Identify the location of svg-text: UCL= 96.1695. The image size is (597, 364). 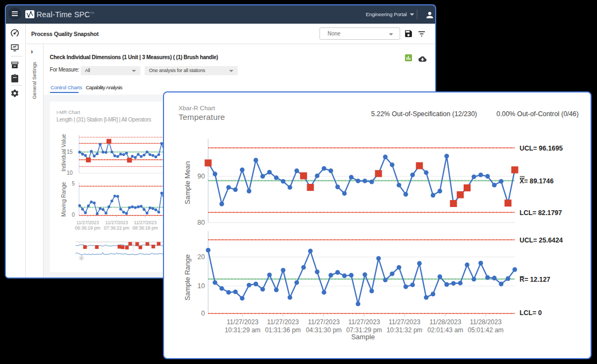
(541, 148).